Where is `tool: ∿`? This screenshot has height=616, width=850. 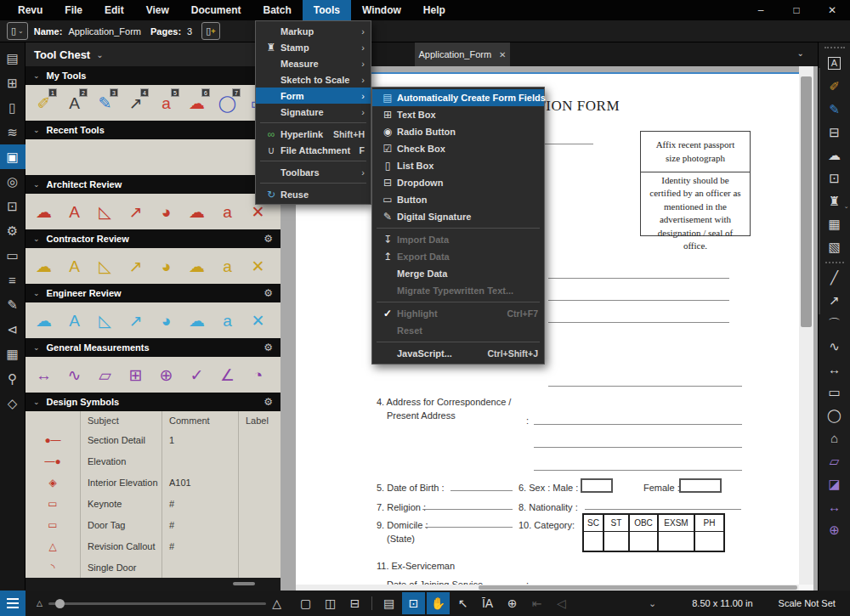 tool: ∿ is located at coordinates (75, 375).